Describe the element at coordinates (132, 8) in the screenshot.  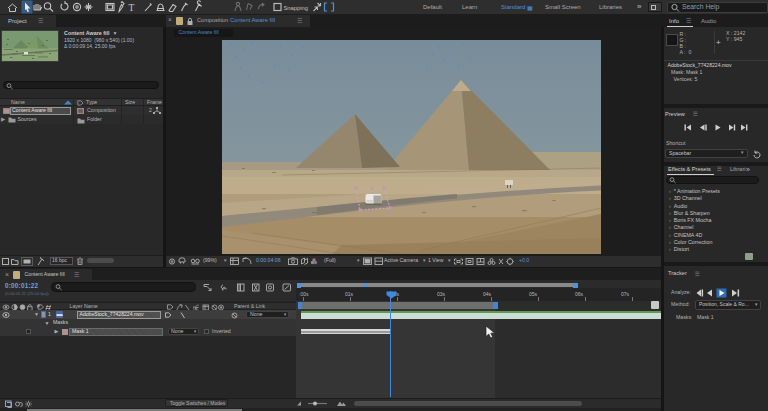
I see `svg-text: T` at that location.